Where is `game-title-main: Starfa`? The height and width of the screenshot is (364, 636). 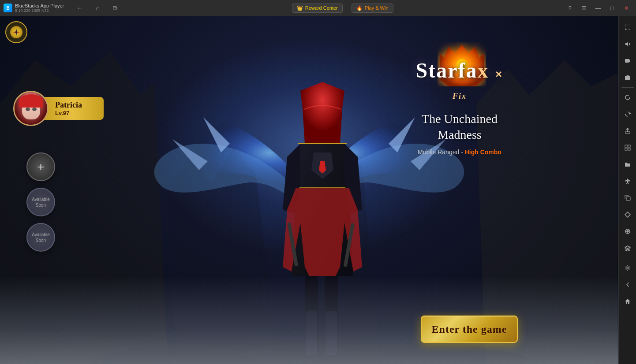
game-title-main: Starfa is located at coordinates (447, 71).